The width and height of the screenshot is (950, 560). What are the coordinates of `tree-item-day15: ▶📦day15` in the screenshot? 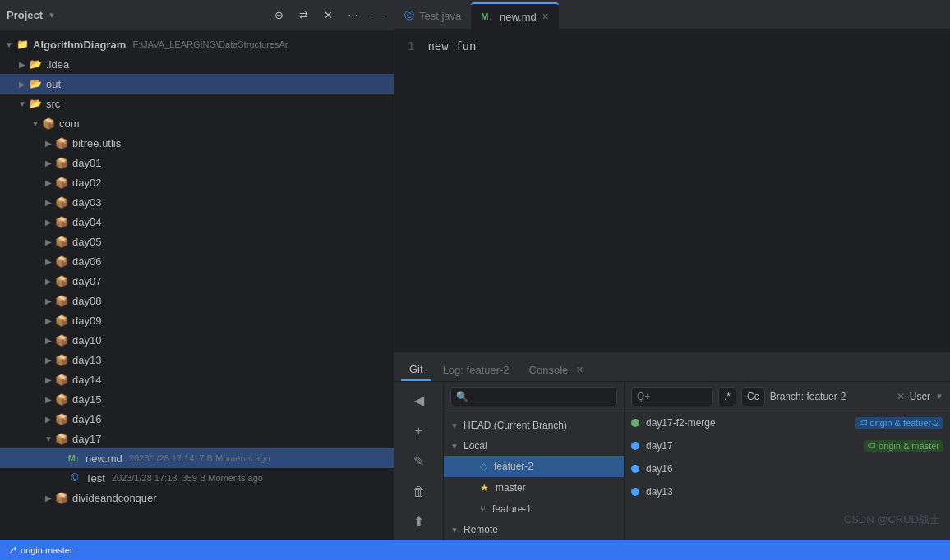 It's located at (197, 399).